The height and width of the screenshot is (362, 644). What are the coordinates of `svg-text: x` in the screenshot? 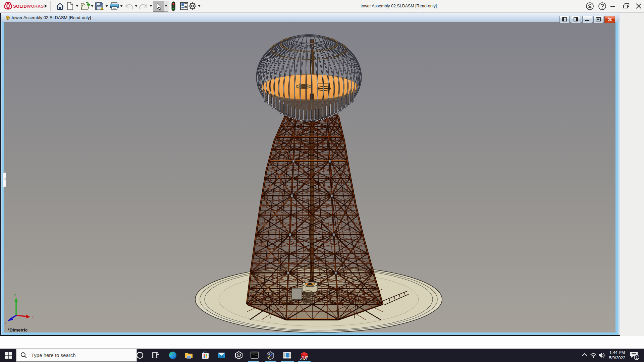 It's located at (33, 317).